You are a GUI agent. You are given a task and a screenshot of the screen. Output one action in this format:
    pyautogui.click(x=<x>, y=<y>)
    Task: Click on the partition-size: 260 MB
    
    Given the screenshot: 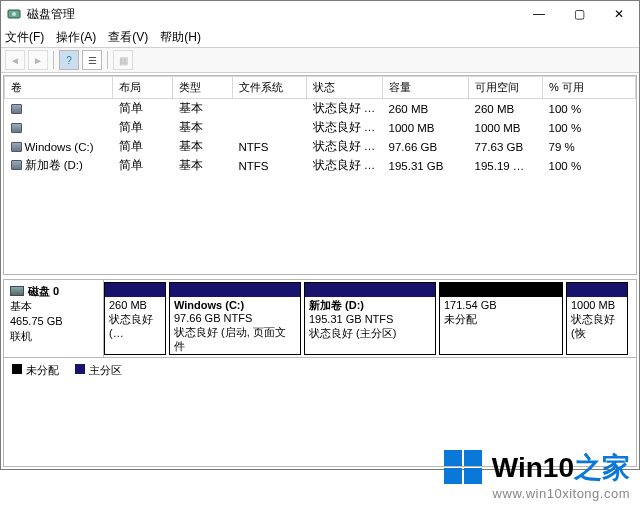 What is the action you would take?
    pyautogui.click(x=128, y=305)
    